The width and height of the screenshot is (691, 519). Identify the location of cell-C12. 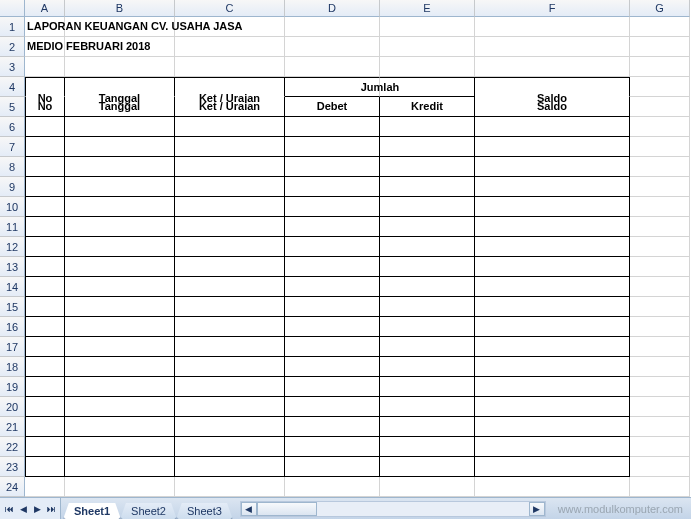
(230, 247).